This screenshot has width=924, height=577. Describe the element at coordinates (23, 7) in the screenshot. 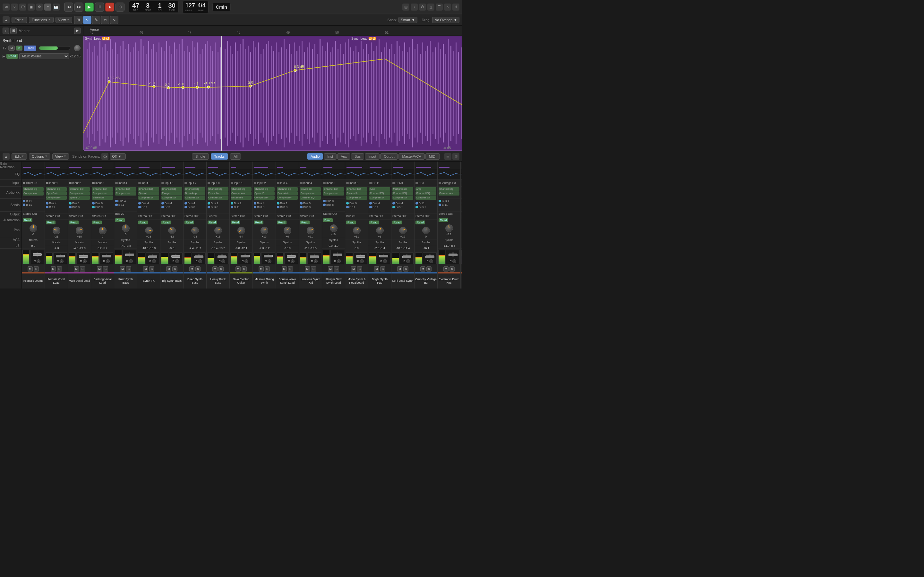

I see `info-icon: ⓘ` at that location.